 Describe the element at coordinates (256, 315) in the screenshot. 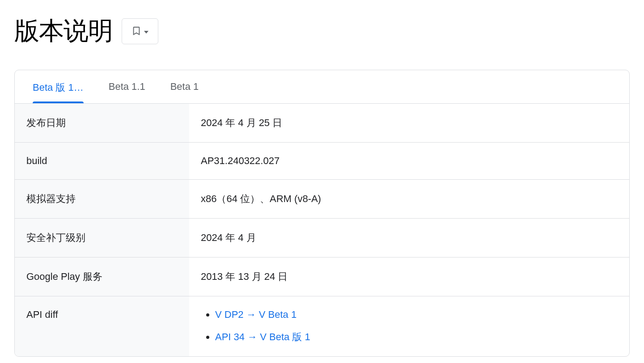

I see `api-diff-link: V DP2 → V Beta 1` at that location.